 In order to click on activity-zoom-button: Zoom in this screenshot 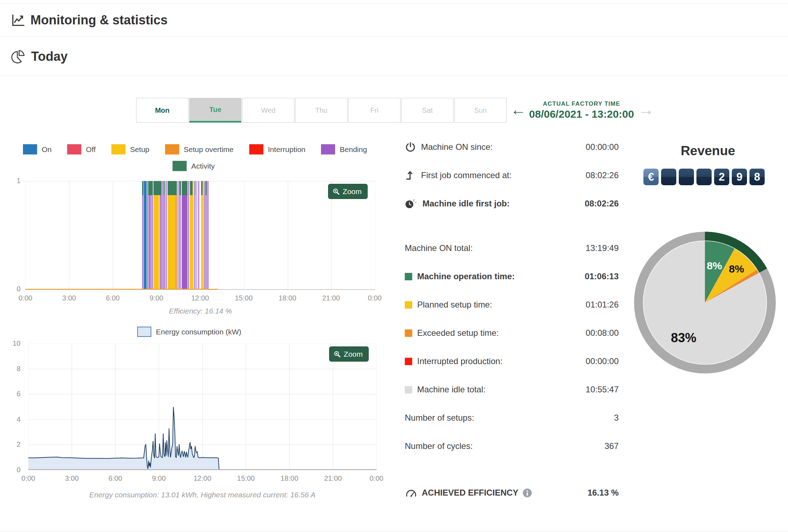, I will do `click(348, 192)`.